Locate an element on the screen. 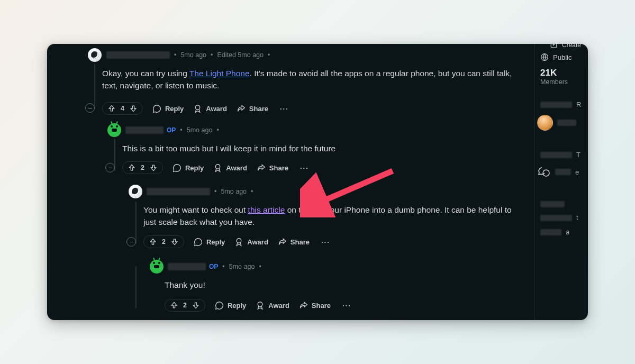 The width and height of the screenshot is (635, 364). sidebar-item: t is located at coordinates (560, 218).